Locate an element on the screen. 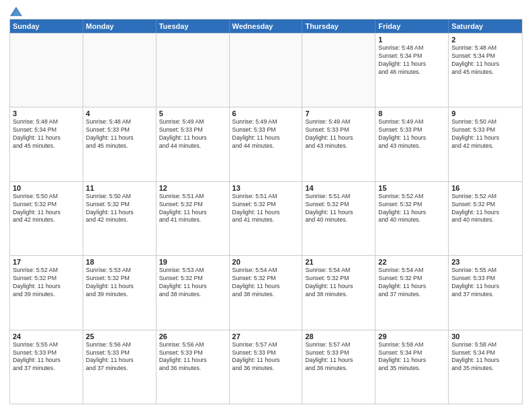  day-number: 1 is located at coordinates (412, 40).